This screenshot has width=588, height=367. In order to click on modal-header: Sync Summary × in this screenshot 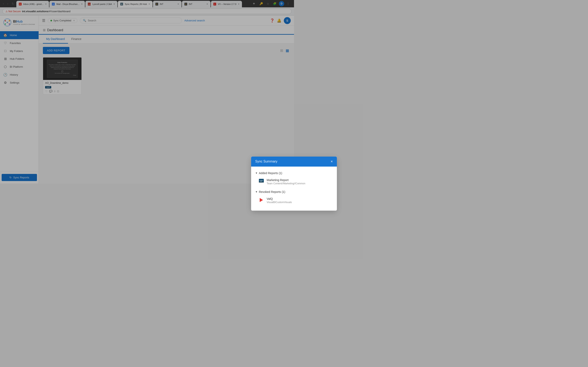, I will do `click(273, 162)`.